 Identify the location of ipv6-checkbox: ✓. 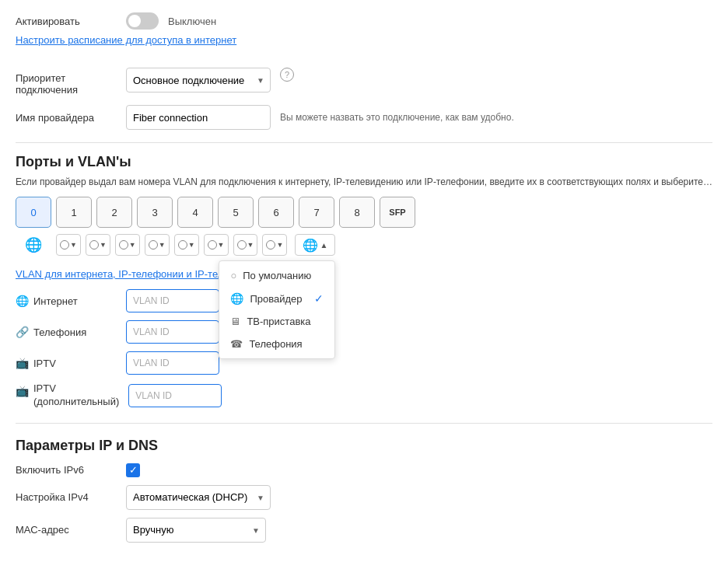
(133, 470).